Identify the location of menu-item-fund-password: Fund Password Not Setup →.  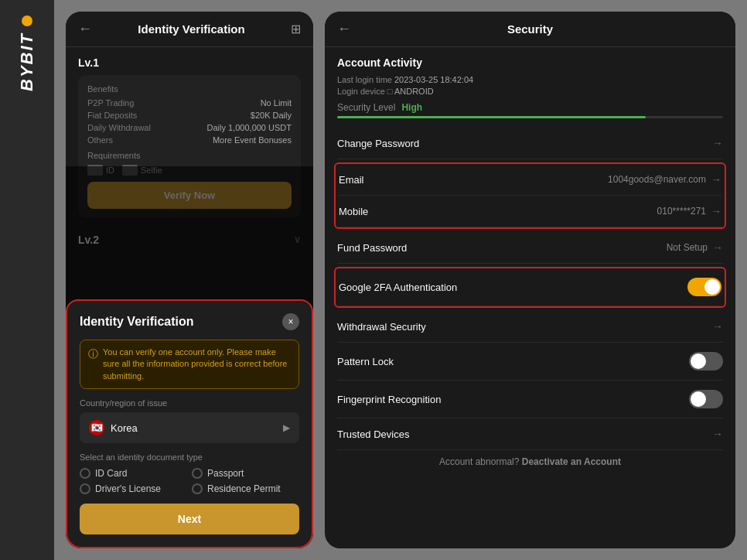
(530, 248).